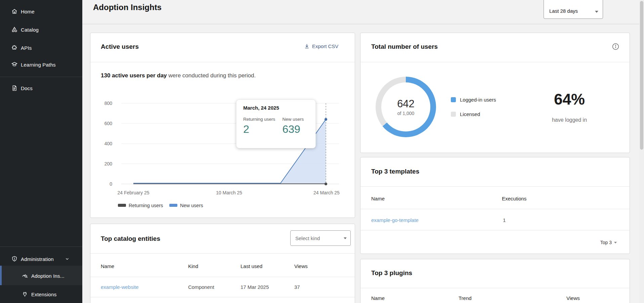 The height and width of the screenshot is (303, 644). Describe the element at coordinates (41, 11) in the screenshot. I see `sidebar-item-home: Home` at that location.